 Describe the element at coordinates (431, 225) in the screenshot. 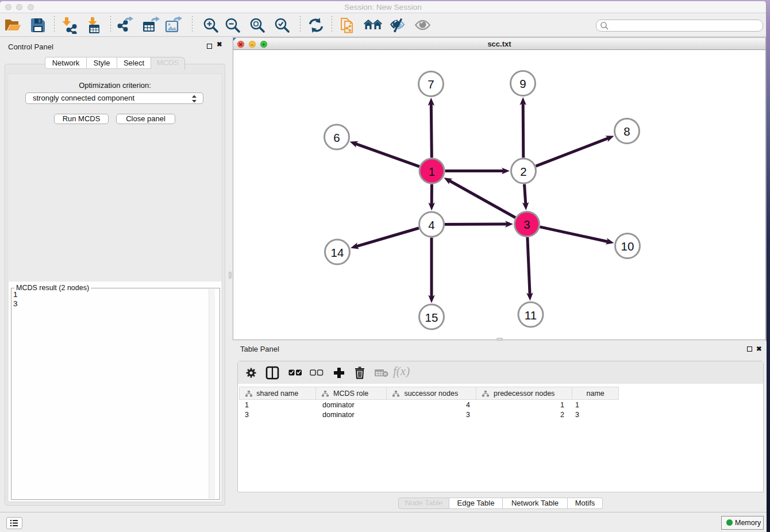

I see `svg-text: 4` at that location.